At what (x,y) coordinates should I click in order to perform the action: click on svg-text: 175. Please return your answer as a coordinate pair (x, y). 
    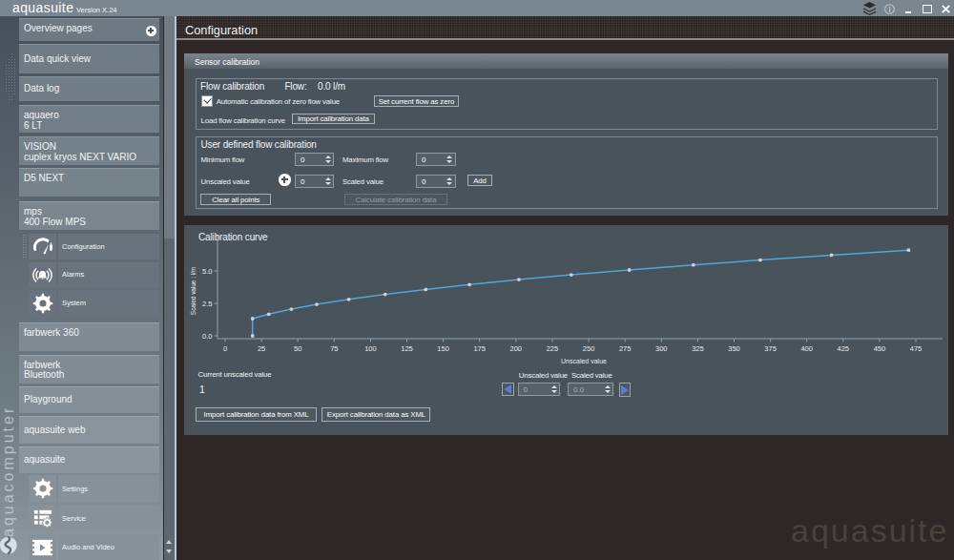
    Looking at the image, I should click on (479, 349).